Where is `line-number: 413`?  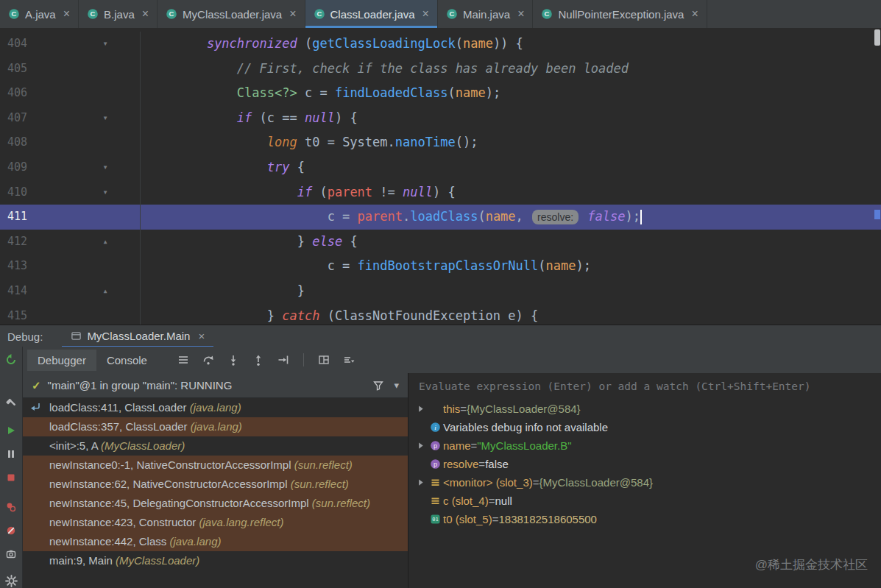
line-number: 413 is located at coordinates (25, 266).